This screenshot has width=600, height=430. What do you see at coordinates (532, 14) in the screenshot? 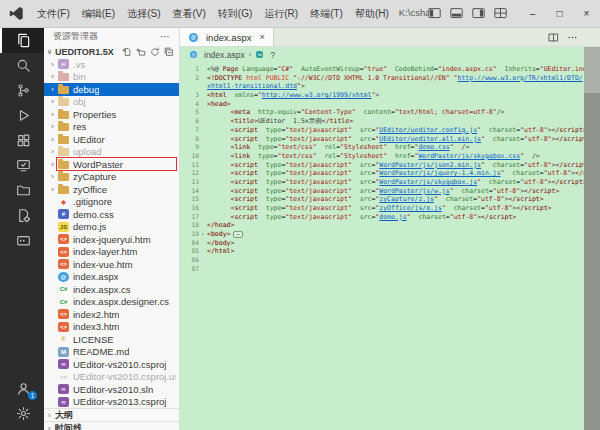
I see `minimize-button: –` at bounding box center [532, 14].